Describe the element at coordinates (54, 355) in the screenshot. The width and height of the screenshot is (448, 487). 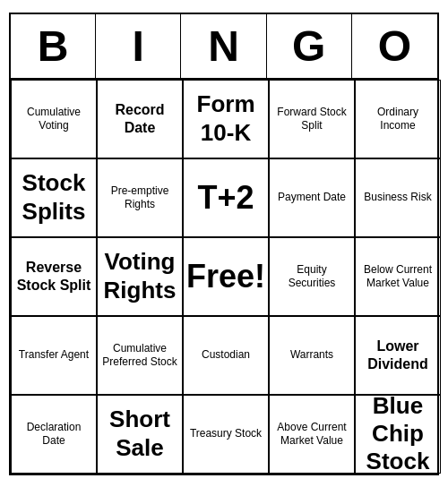
I see `cell-text-15: Transfer Agent` at that location.